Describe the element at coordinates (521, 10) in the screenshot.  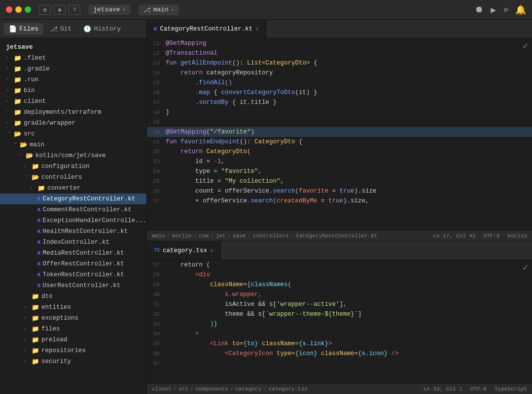
I see `bell-icon: 🔔` at that location.